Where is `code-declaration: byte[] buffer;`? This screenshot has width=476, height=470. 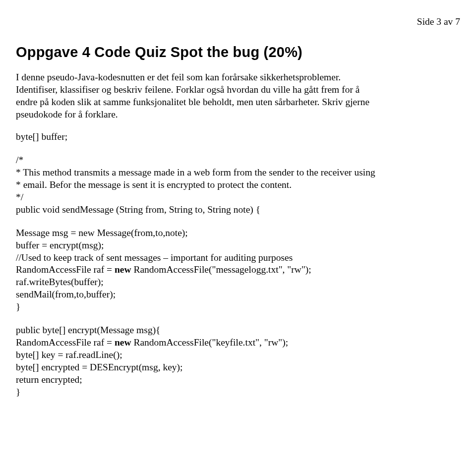
code-declaration: byte[] buffer; is located at coordinates (238, 137).